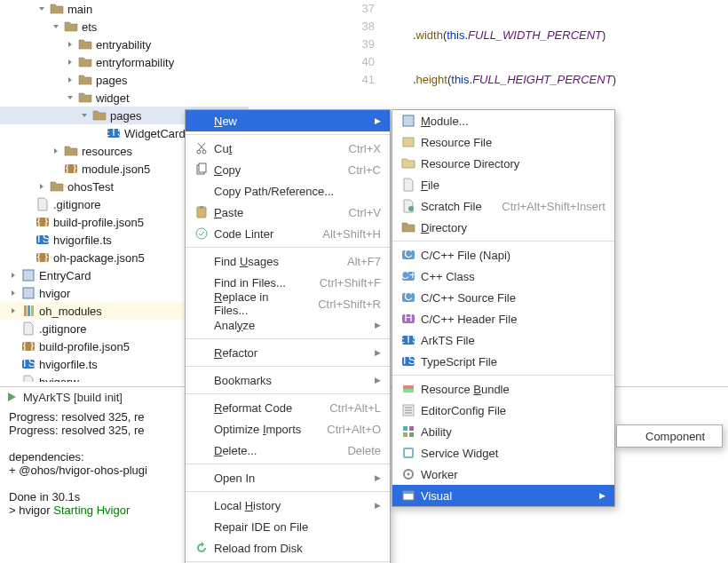  Describe the element at coordinates (364, 451) in the screenshot. I see `menu-shortcut: Delete` at that location.